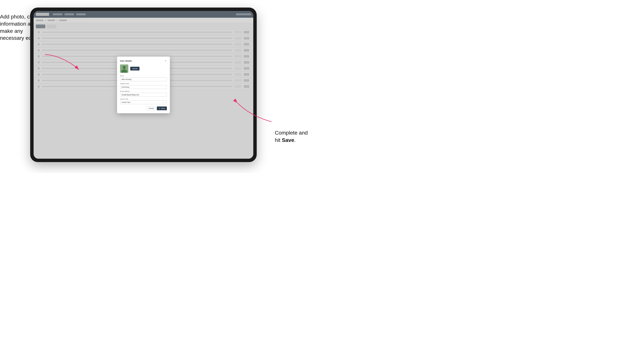 Image resolution: width=644 pixels, height=346 pixels. Describe the element at coordinates (144, 68) in the screenshot. I see `photo-section: Upload` at that location.